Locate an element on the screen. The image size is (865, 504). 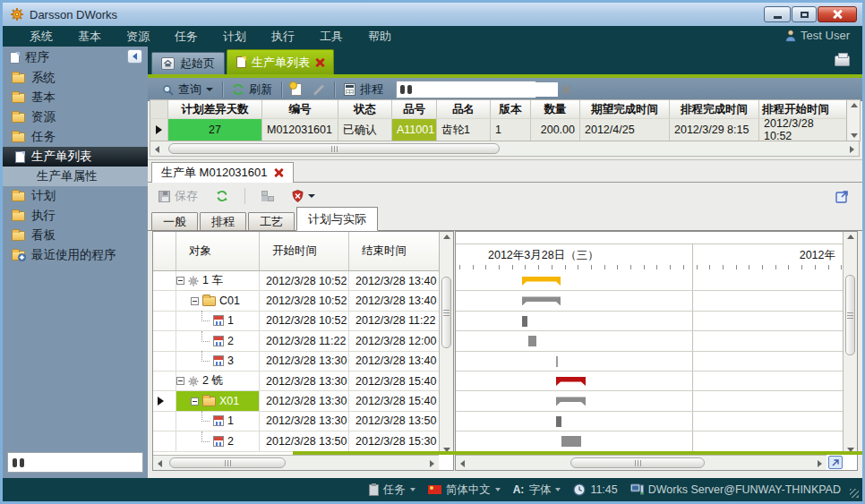
table-row: 3 2012/3/28 13:30 2012/3/28 13:40 is located at coordinates (295, 362).